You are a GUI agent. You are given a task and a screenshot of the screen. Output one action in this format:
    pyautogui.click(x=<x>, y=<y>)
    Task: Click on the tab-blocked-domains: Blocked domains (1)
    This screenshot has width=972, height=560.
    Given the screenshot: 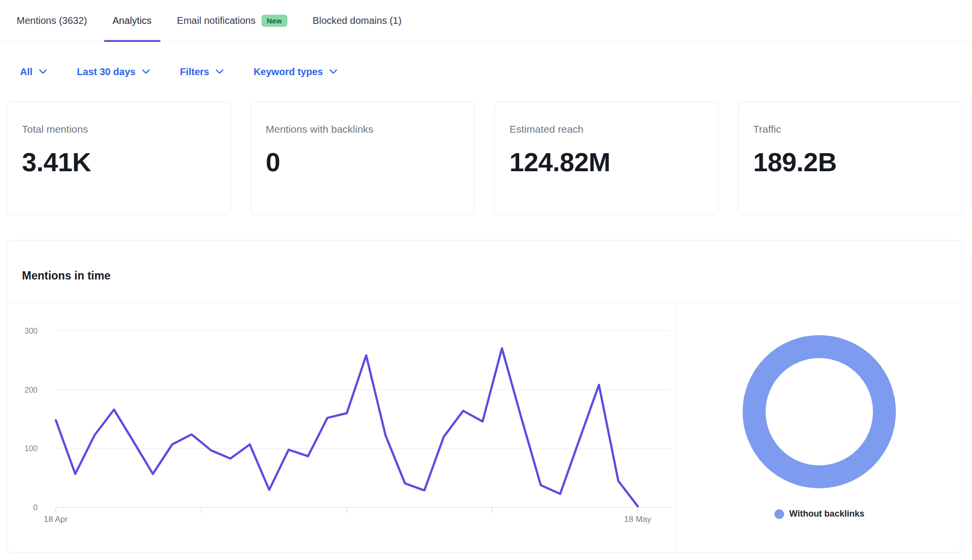 What is the action you would take?
    pyautogui.click(x=357, y=20)
    